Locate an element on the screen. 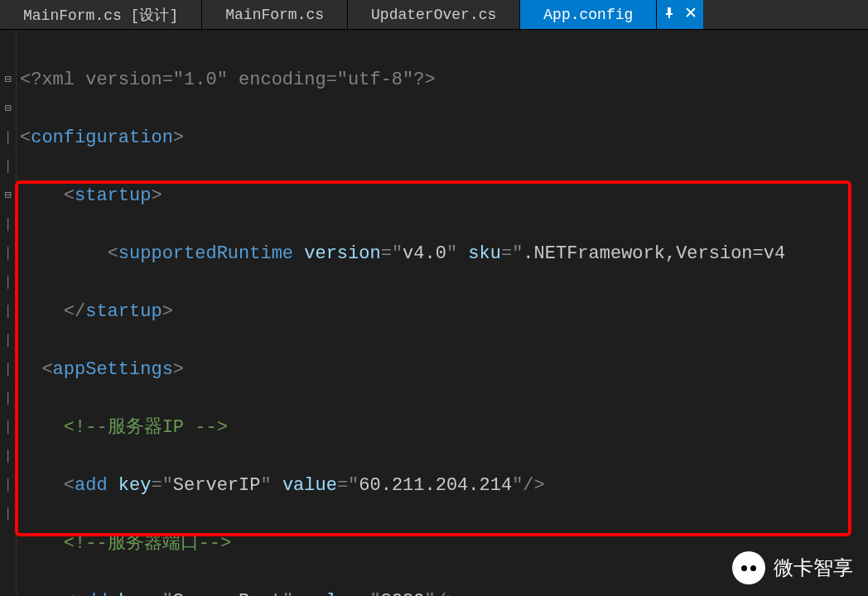  tag-startup-open: startup is located at coordinates (113, 195).